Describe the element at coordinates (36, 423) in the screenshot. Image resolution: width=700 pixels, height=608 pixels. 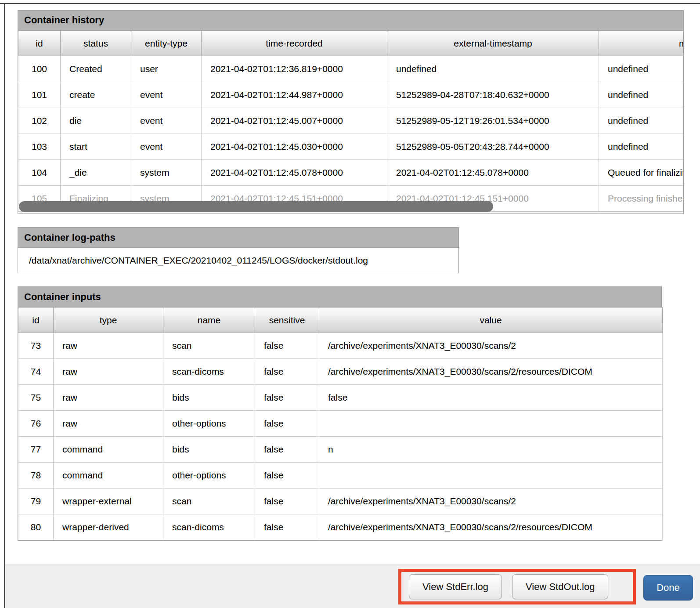
I see `table-cell: 76` at that location.